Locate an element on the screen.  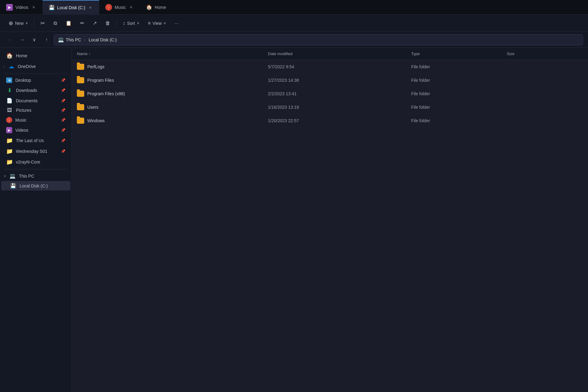
videos-tab-icon: ▶ is located at coordinates (9, 7).